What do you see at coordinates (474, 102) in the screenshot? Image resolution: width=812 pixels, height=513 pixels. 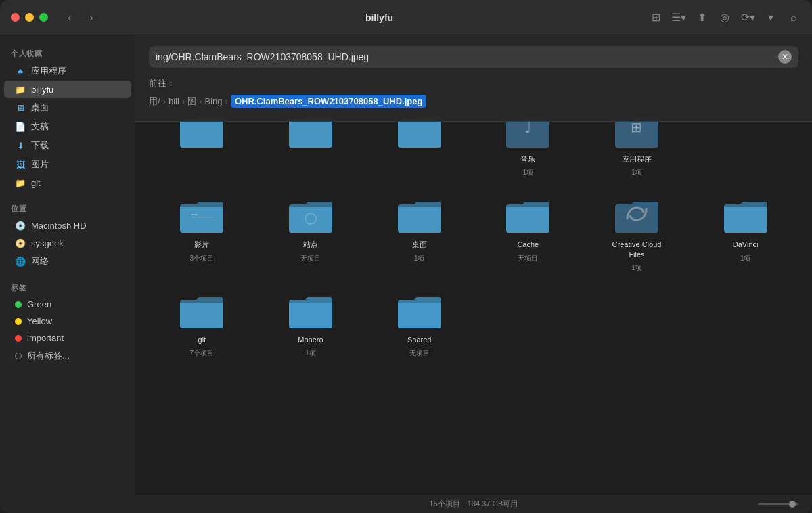 I see `goto-breadcrumb: 用/ › bill › 图 › Bing › OHR.ClamBears_ROW…` at bounding box center [474, 102].